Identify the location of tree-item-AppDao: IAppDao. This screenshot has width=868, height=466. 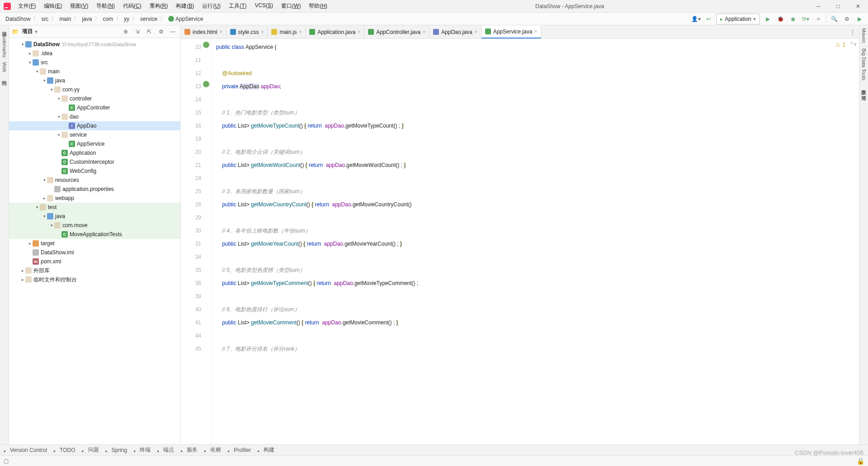
(95, 126).